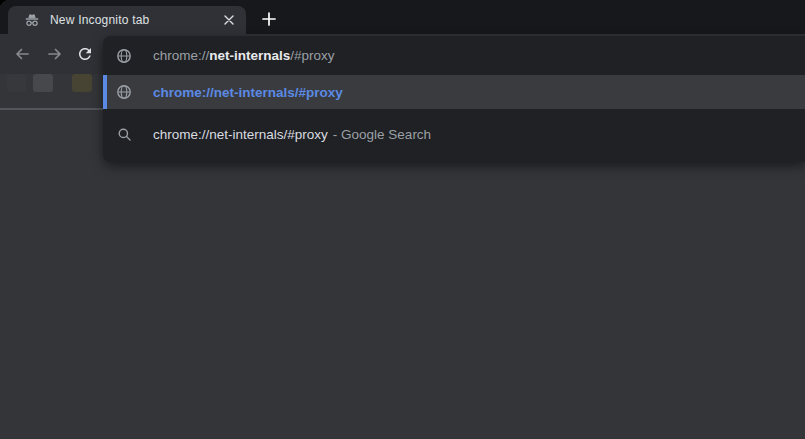  I want to click on suggestion-url-row: chrome://net-internals/#proxy, so click(454, 92).